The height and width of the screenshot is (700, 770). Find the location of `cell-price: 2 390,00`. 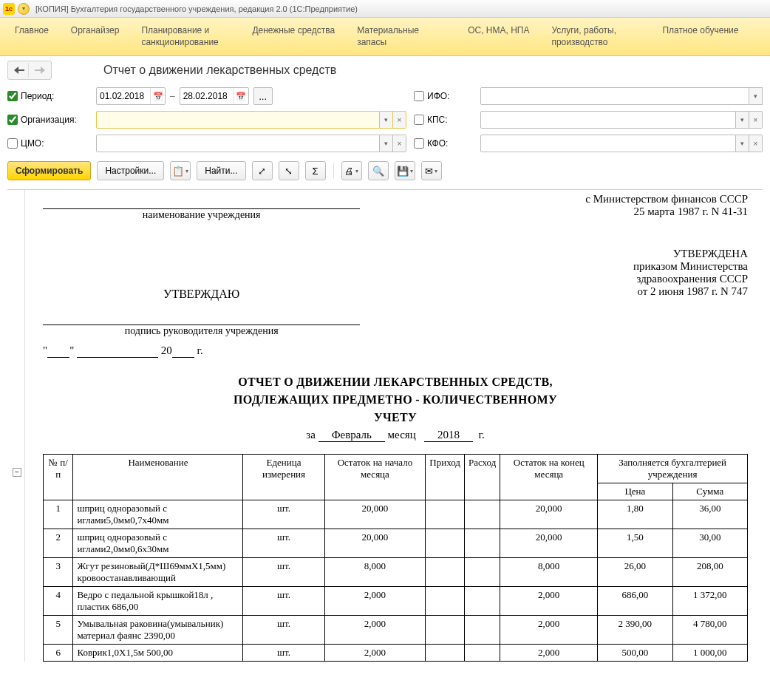

cell-price: 2 390,00 is located at coordinates (636, 630).